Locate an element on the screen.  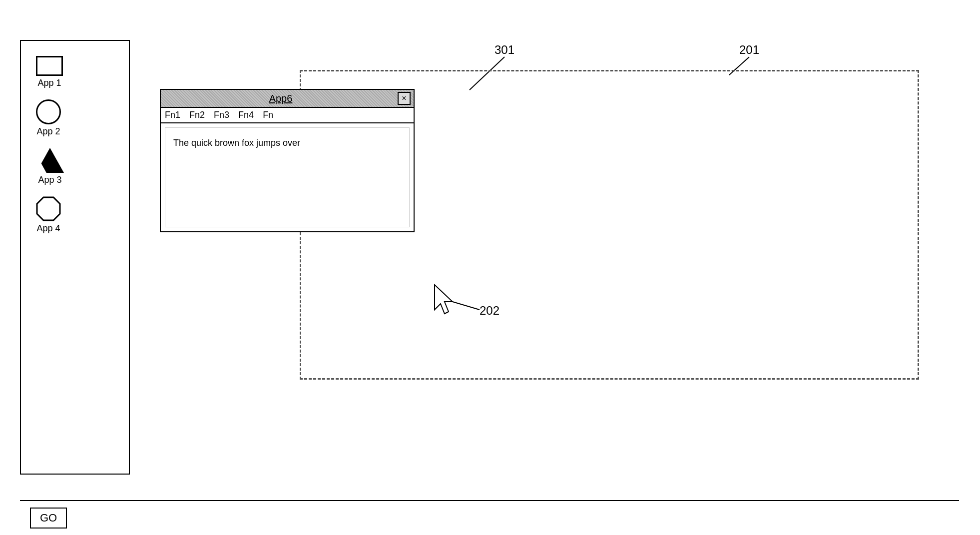
go-button: GO is located at coordinates (48, 518).